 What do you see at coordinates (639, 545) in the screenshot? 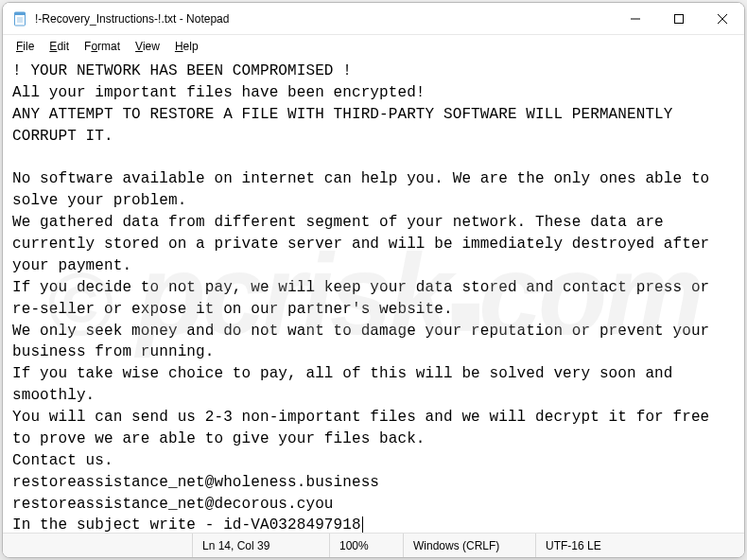
I see `status-encoding: UTF-16 LE` at bounding box center [639, 545].